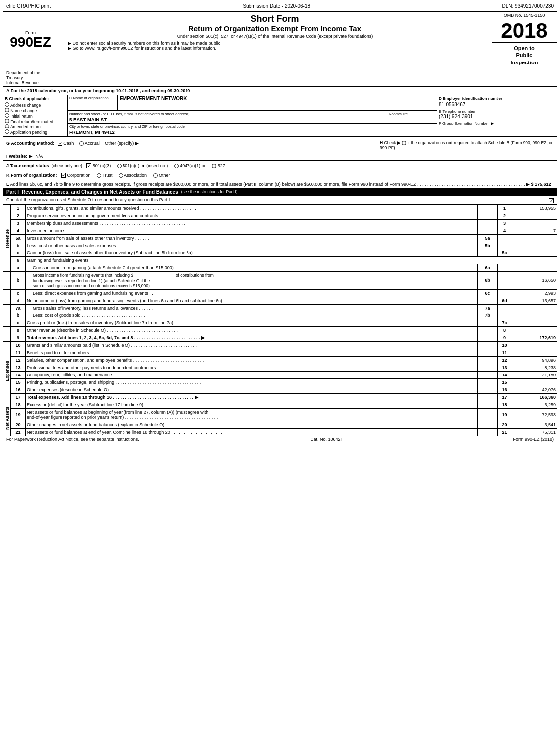 The height and width of the screenshot is (748, 560). What do you see at coordinates (93, 102) in the screenshot?
I see `c-label: C Name of organization` at bounding box center [93, 102].